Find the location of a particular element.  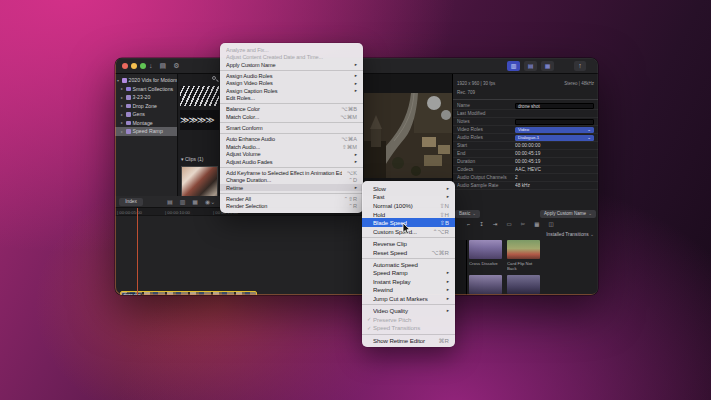

menu-item-shortcut: ⇧N is located at coordinates (444, 206).